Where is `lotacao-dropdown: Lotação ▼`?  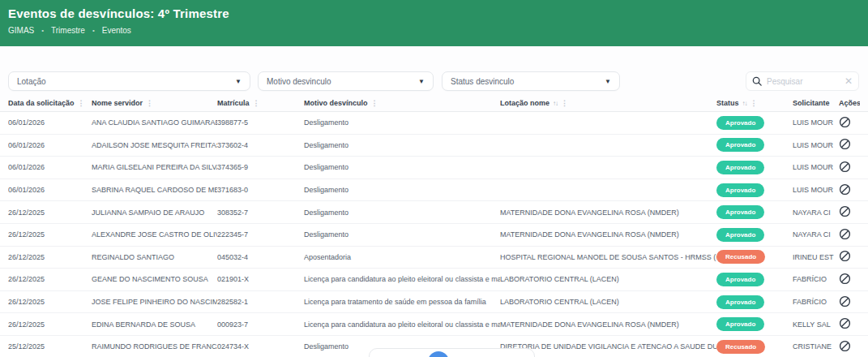
lotacao-dropdown: Lotação ▼ is located at coordinates (130, 81).